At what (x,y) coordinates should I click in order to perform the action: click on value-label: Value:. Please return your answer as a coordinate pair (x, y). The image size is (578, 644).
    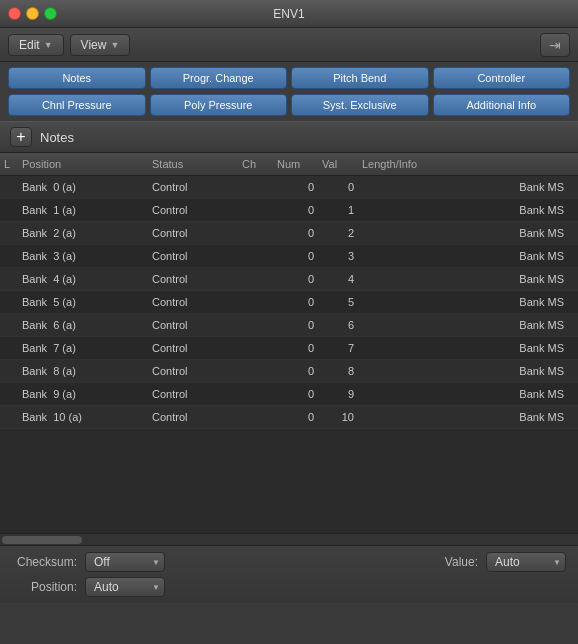
    Looking at the image, I should click on (446, 562).